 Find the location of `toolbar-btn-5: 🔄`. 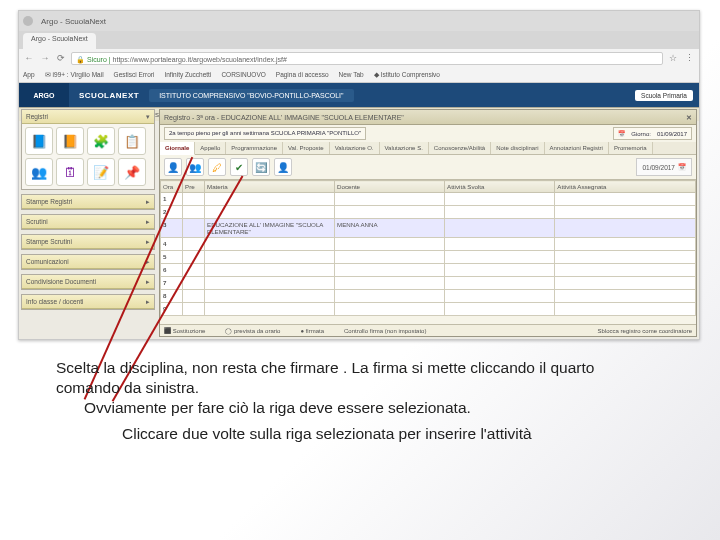

toolbar-btn-5: 🔄 is located at coordinates (261, 167).